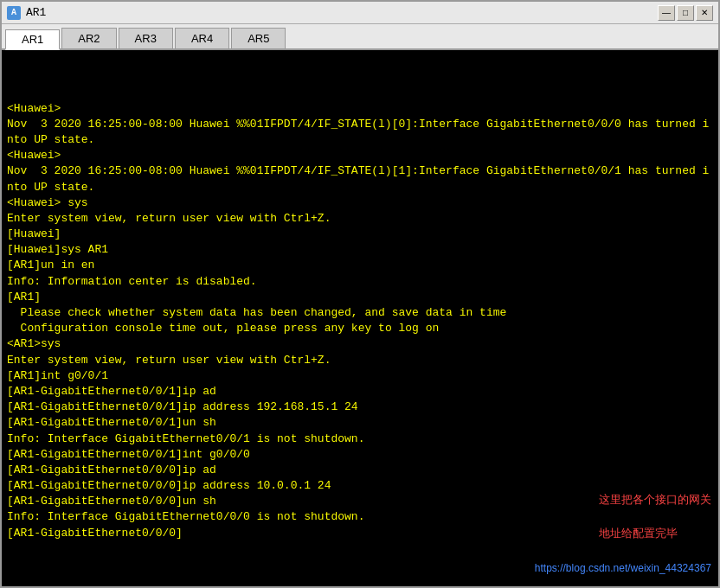  Describe the element at coordinates (360, 376) in the screenshot. I see `terminal-line: [AR1]int g0/0/1` at that location.